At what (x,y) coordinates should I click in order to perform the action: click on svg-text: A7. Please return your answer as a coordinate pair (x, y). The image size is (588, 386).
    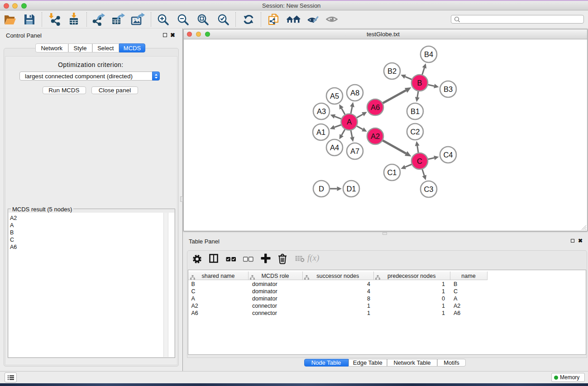
    Looking at the image, I should click on (355, 151).